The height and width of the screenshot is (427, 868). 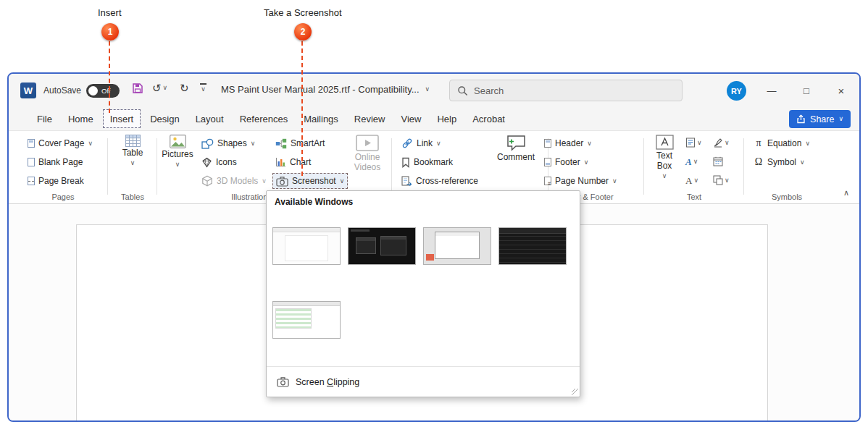 What do you see at coordinates (488, 119) in the screenshot?
I see `tab-acrobat: Acrobat` at bounding box center [488, 119].